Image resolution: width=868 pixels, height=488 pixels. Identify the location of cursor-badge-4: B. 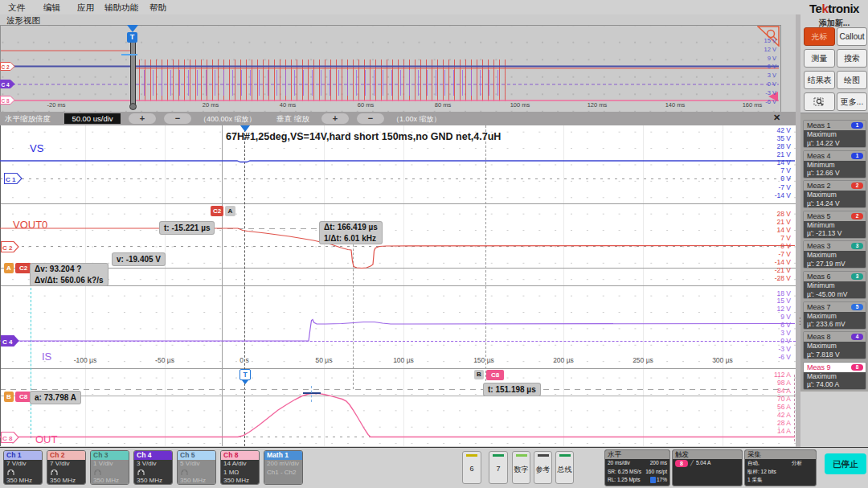
(9, 397).